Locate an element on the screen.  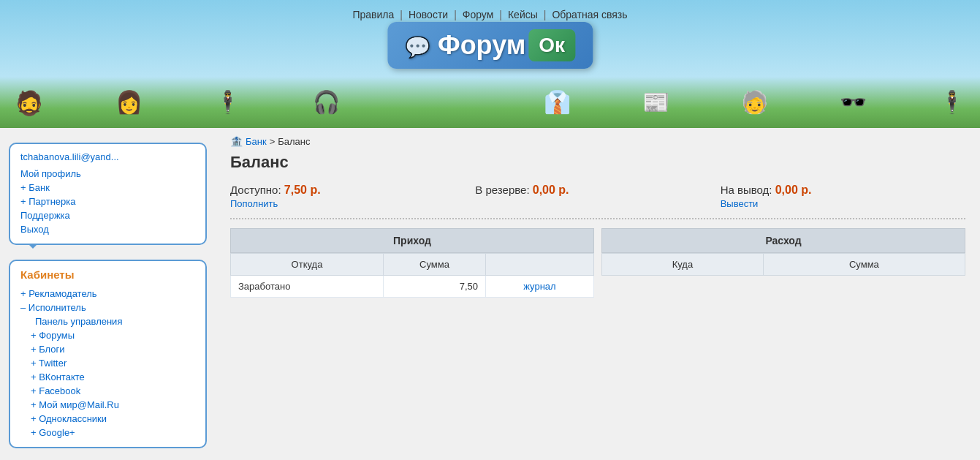
nav-feedback: Обратная связь is located at coordinates (589, 15).